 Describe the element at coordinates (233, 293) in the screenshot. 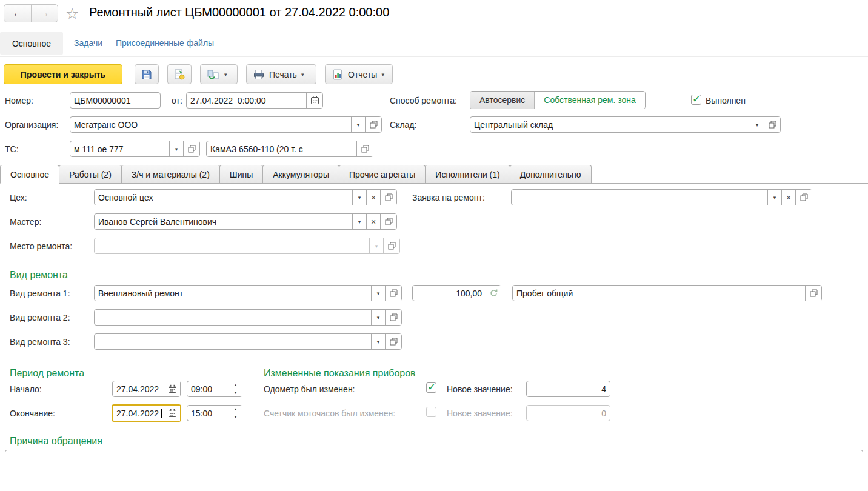

I see `repair-type1-input` at that location.